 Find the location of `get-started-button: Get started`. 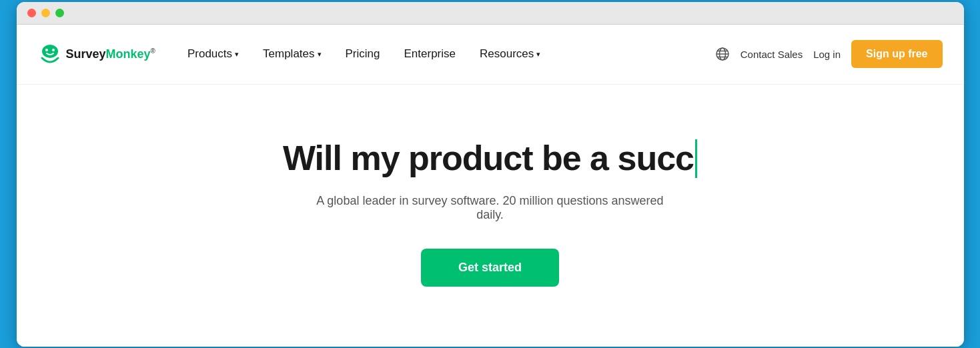

get-started-button: Get started is located at coordinates (490, 268).